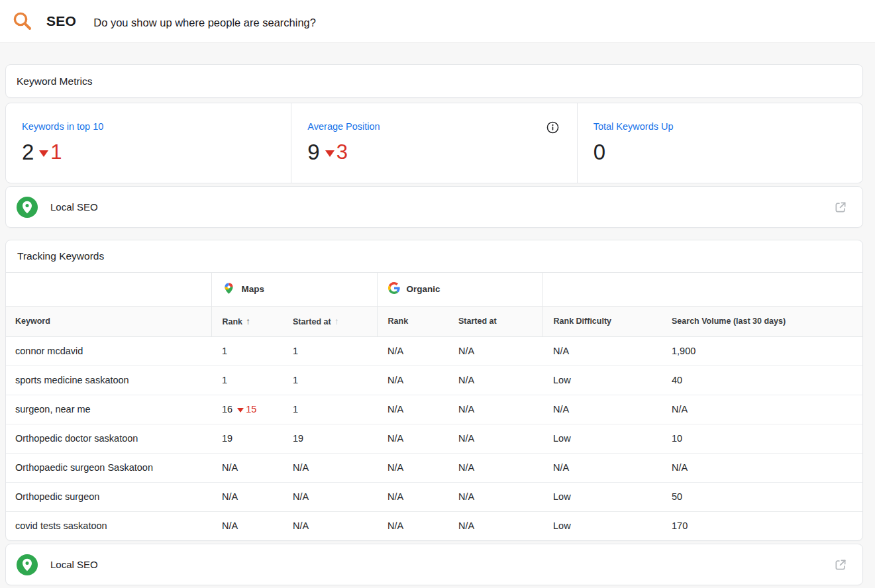  Describe the element at coordinates (762, 380) in the screenshot. I see `search-volume-cell: 40` at that location.